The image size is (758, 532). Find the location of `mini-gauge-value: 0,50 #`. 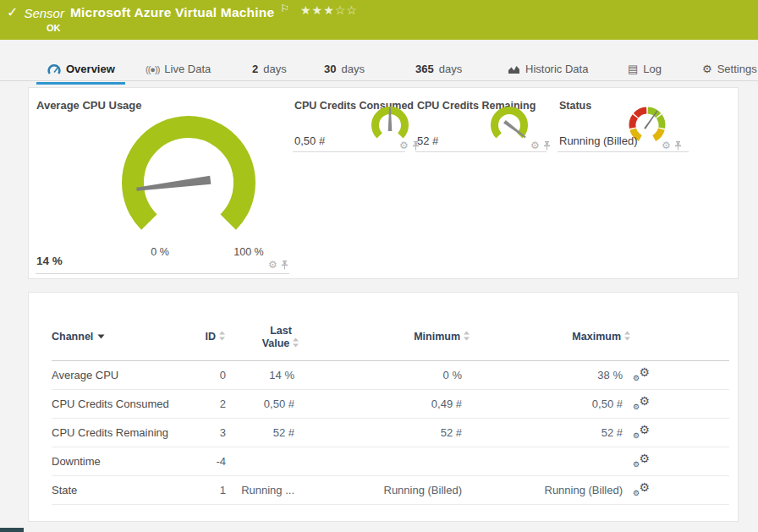

mini-gauge-value: 0,50 # is located at coordinates (310, 140).